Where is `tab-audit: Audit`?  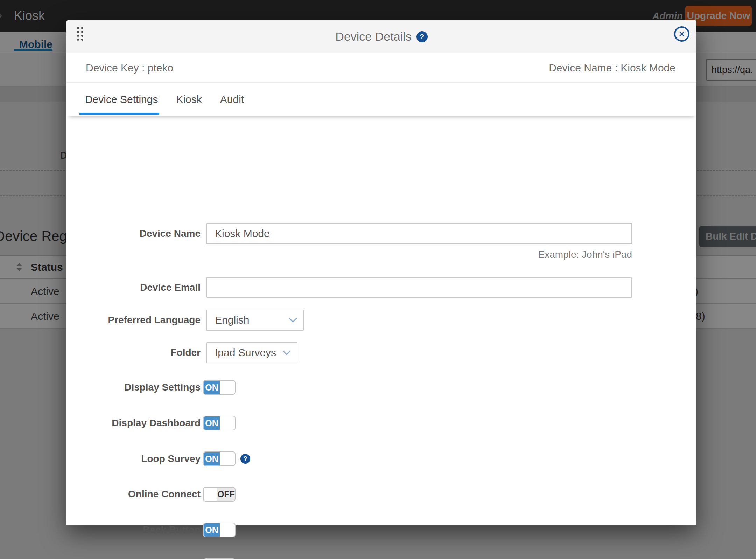 tab-audit: Audit is located at coordinates (232, 99).